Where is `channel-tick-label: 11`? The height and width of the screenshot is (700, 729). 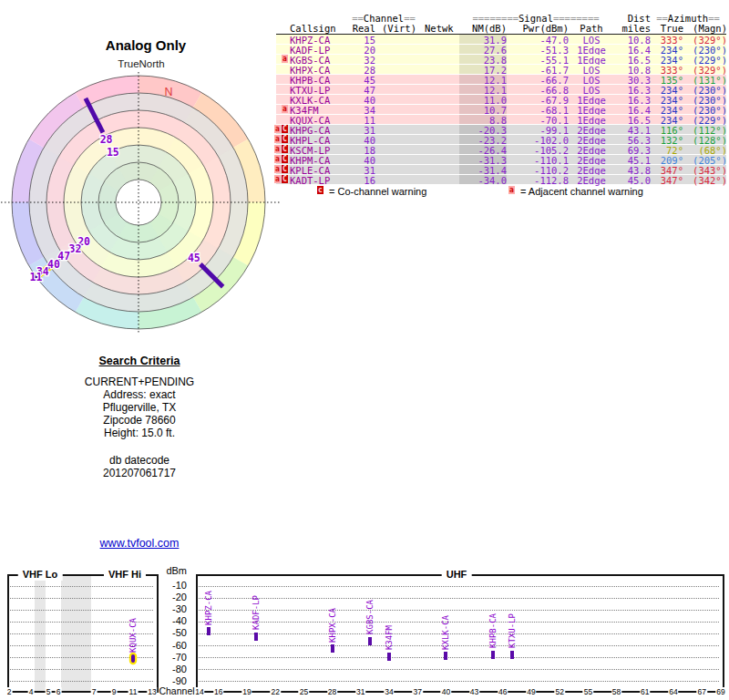
channel-tick-label: 11 is located at coordinates (133, 692).